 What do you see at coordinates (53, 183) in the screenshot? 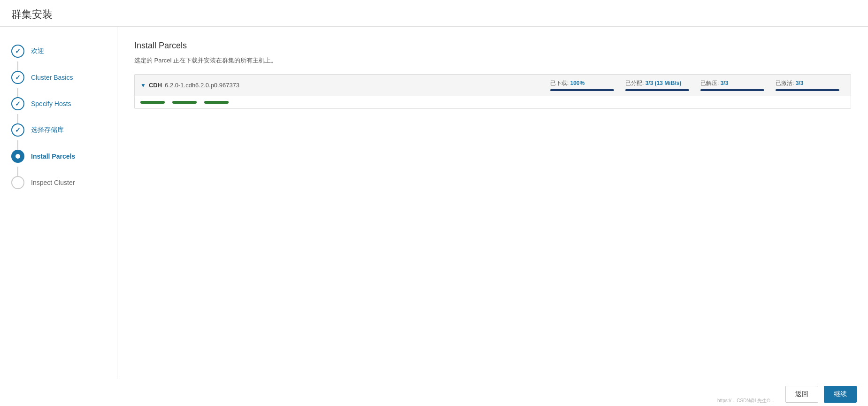
I see `sidebar-label-inspect-cluster: Inspect Cluster` at bounding box center [53, 183].